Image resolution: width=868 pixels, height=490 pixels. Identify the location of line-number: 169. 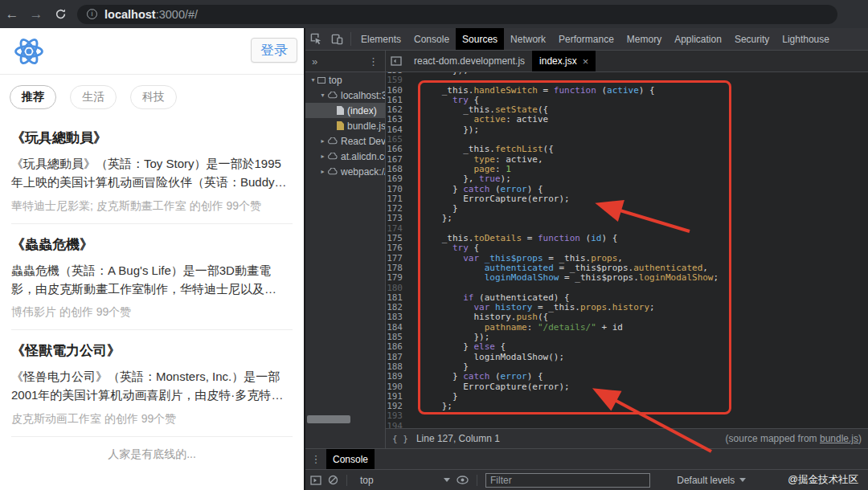
(398, 179).